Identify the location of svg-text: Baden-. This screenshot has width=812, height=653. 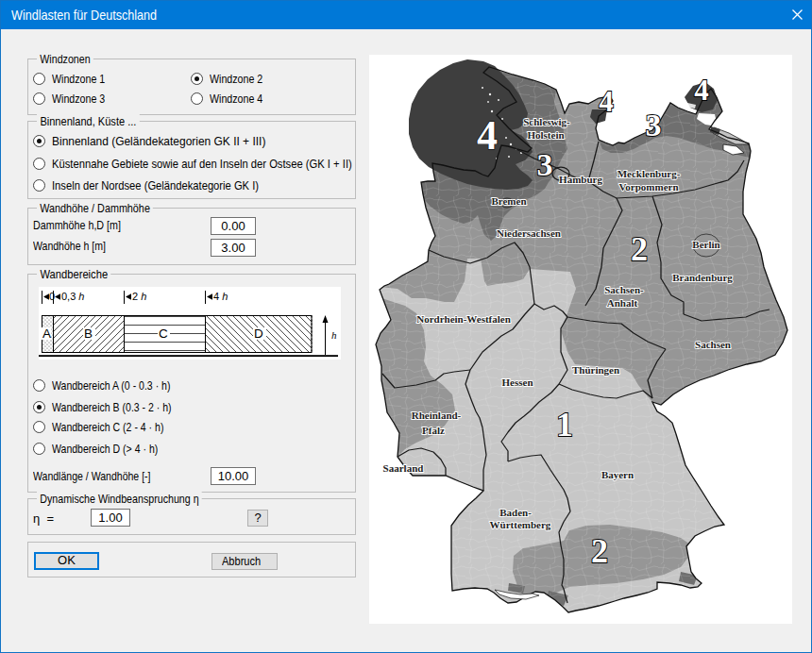
(516, 512).